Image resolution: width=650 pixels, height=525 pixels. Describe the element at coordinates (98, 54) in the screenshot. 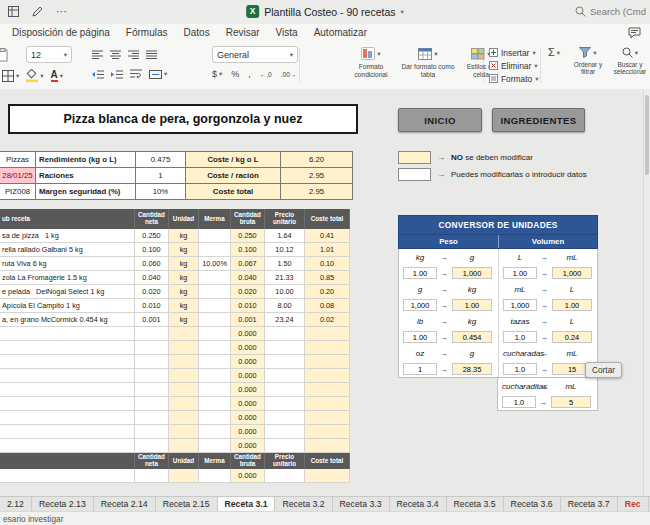

I see `align-left-icon` at that location.